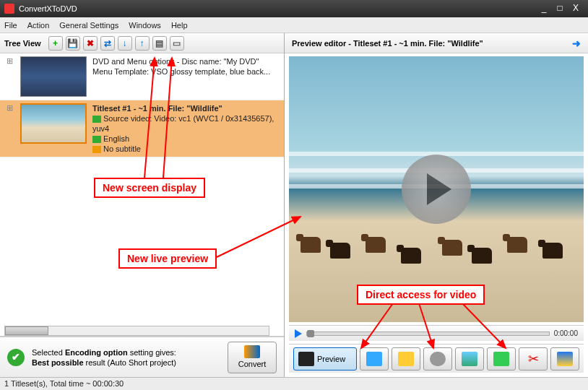  What do you see at coordinates (186, 124) in the screenshot?
I see `titleset-source: Source video: Video: vc1 (WVC1 / 0x31435…` at bounding box center [186, 124].